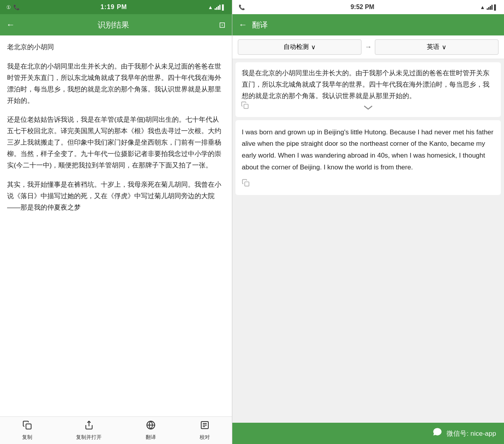  What do you see at coordinates (116, 196) in the screenshot?
I see `paragraph-3: 其实，我开始懂事是在裤裆坑。十岁上，我母亲死在菊儿胡同。我曾在小说《落日》中描写…` at bounding box center [116, 196].